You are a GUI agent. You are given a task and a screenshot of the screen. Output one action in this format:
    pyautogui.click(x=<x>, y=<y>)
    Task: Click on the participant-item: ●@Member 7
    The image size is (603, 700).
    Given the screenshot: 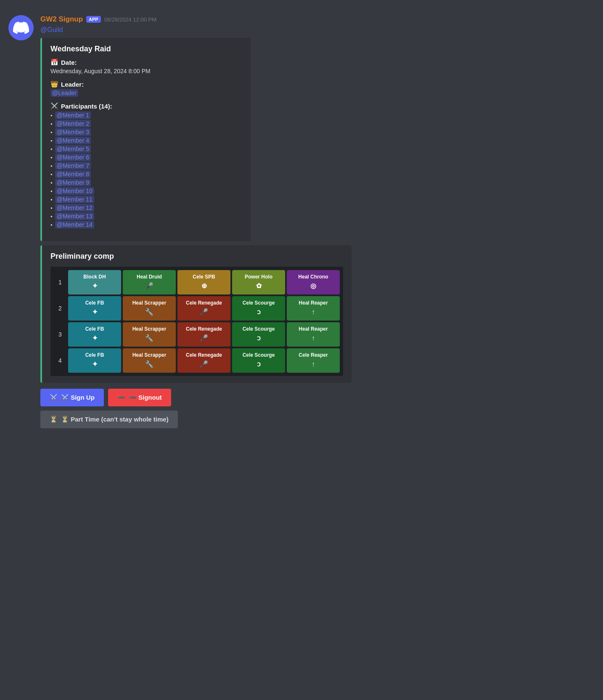 What is the action you would take?
    pyautogui.click(x=146, y=166)
    